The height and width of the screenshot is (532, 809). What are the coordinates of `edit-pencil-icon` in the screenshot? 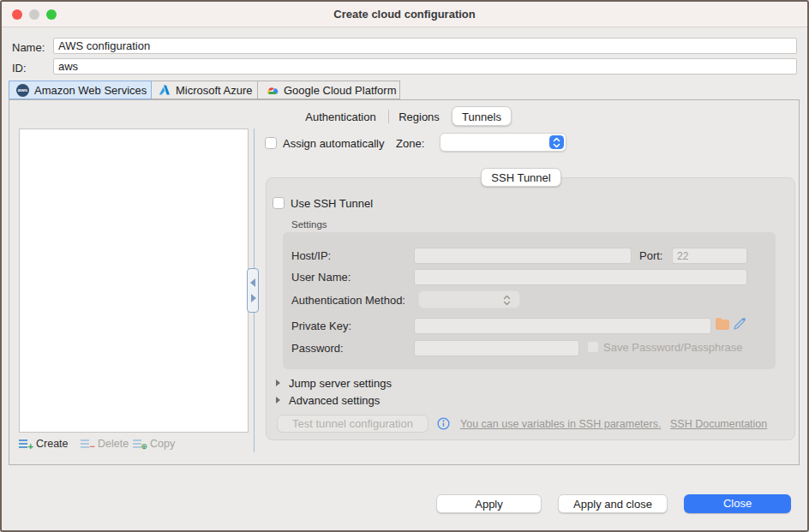 It's located at (740, 324).